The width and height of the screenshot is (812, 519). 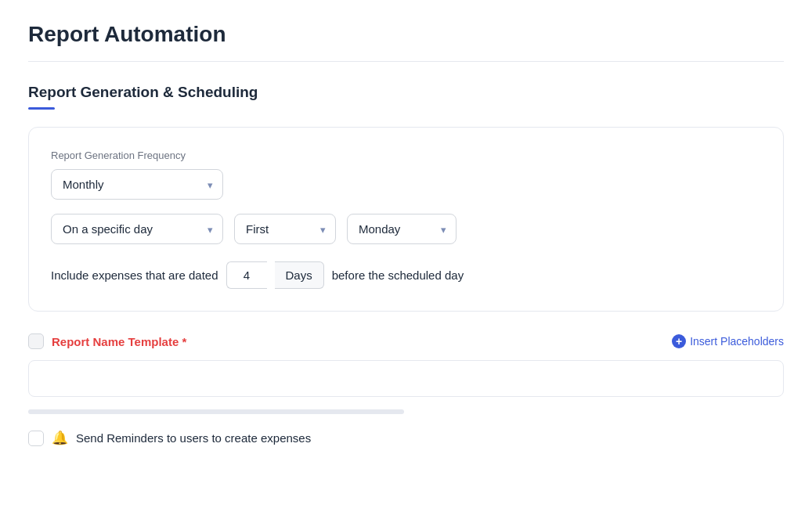 What do you see at coordinates (137, 229) in the screenshot?
I see `specific-day-select-wrapper: On a specific day On the last day On the…` at bounding box center [137, 229].